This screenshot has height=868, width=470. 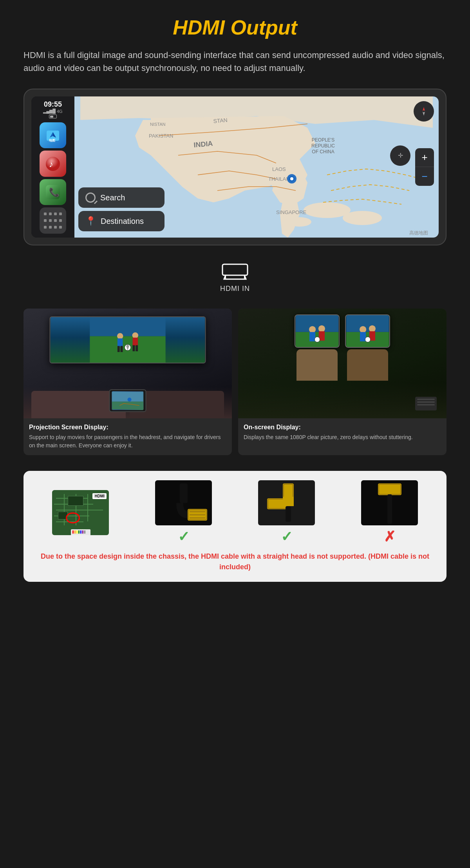 What do you see at coordinates (121, 198) in the screenshot?
I see `search-button: Search` at bounding box center [121, 198].